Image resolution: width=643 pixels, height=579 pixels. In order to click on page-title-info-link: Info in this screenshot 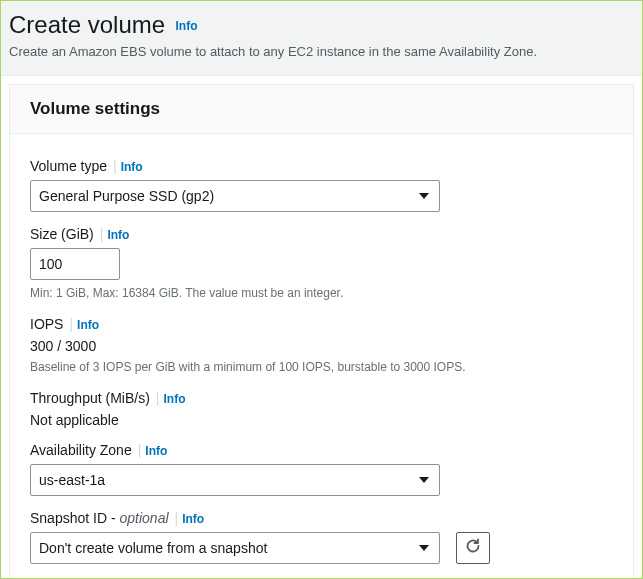, I will do `click(187, 26)`.